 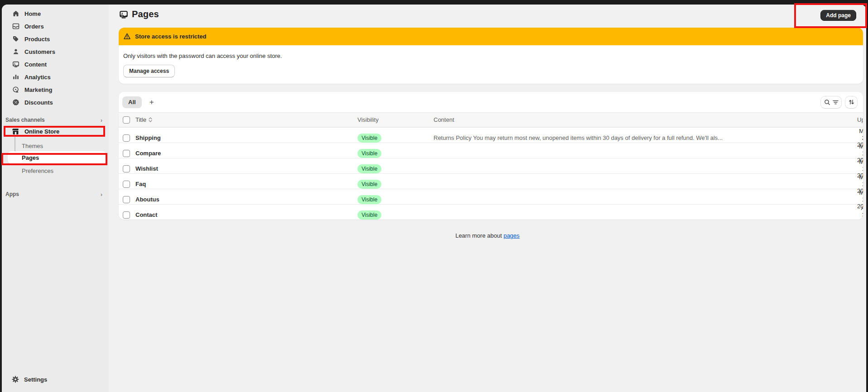 What do you see at coordinates (246, 153) in the screenshot?
I see `row-title: Compare` at bounding box center [246, 153].